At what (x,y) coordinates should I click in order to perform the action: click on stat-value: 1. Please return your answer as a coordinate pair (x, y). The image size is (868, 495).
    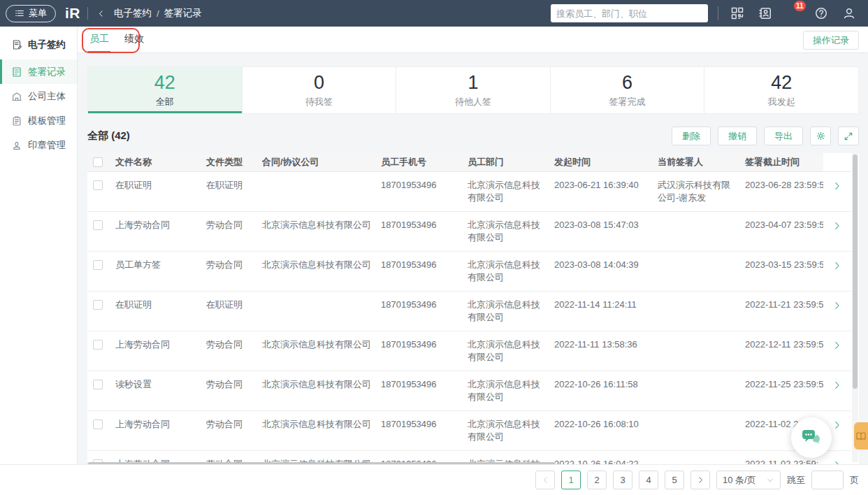
    Looking at the image, I should click on (472, 82).